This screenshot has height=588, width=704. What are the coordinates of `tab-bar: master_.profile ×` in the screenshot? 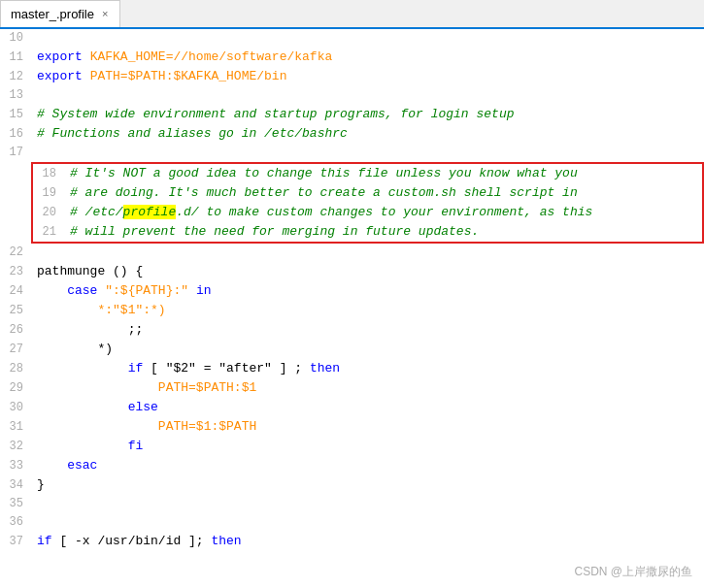 It's located at (352, 15).